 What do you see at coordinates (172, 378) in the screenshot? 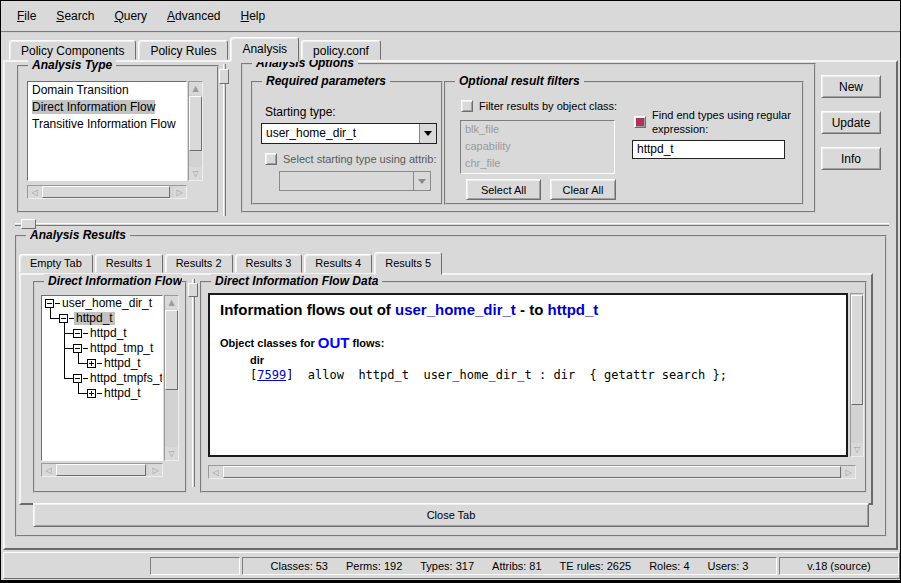
I see `tree-vscrollbar: ▲ ▽` at bounding box center [172, 378].